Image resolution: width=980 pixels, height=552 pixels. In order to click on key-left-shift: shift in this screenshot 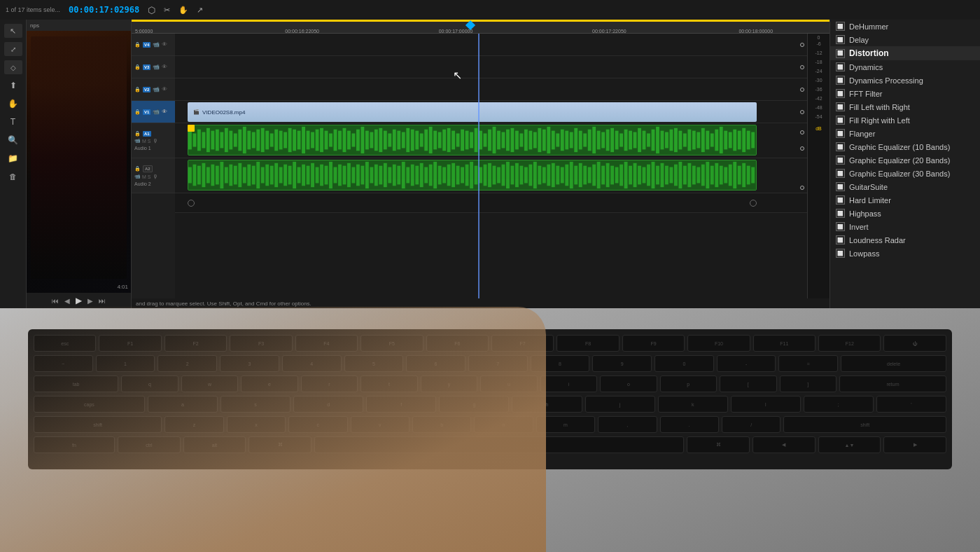, I will do `click(98, 425)`.